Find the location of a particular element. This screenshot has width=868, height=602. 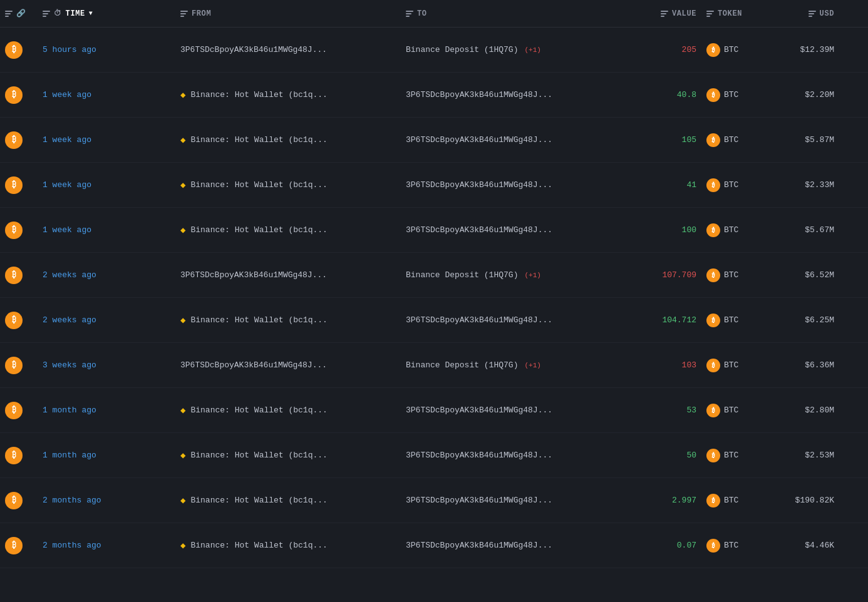

row-time-cell: 2 weeks ago is located at coordinates (106, 275).